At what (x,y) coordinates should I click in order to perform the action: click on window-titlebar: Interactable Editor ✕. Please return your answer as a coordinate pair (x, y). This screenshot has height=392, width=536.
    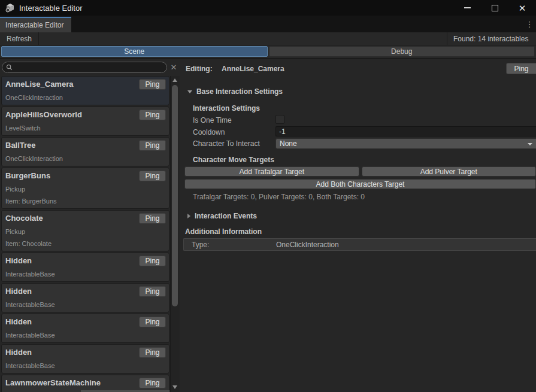
    Looking at the image, I should click on (268, 8).